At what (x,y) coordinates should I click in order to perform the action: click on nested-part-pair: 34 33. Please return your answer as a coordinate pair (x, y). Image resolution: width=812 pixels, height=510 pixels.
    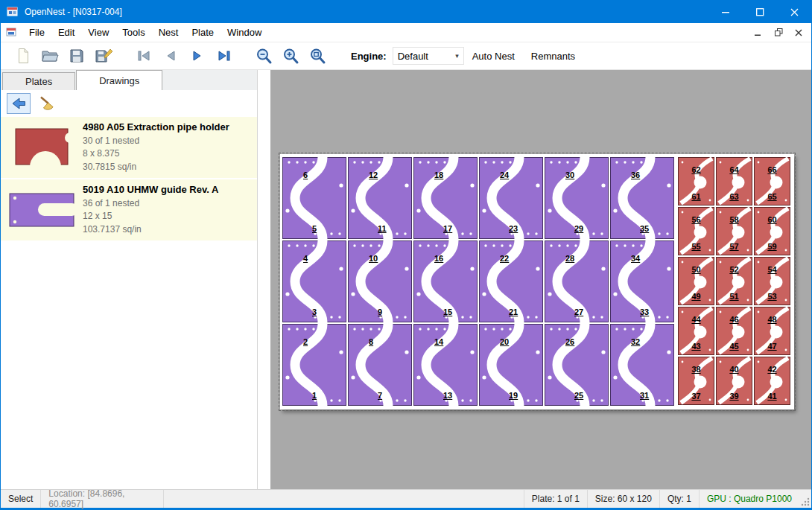
    Looking at the image, I should click on (642, 281).